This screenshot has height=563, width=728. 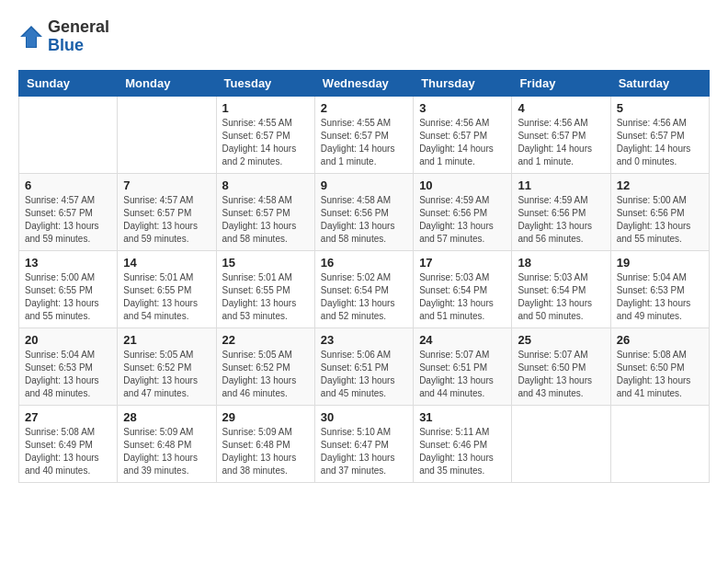 I want to click on weekday-header-monday: Monday, so click(x=167, y=83).